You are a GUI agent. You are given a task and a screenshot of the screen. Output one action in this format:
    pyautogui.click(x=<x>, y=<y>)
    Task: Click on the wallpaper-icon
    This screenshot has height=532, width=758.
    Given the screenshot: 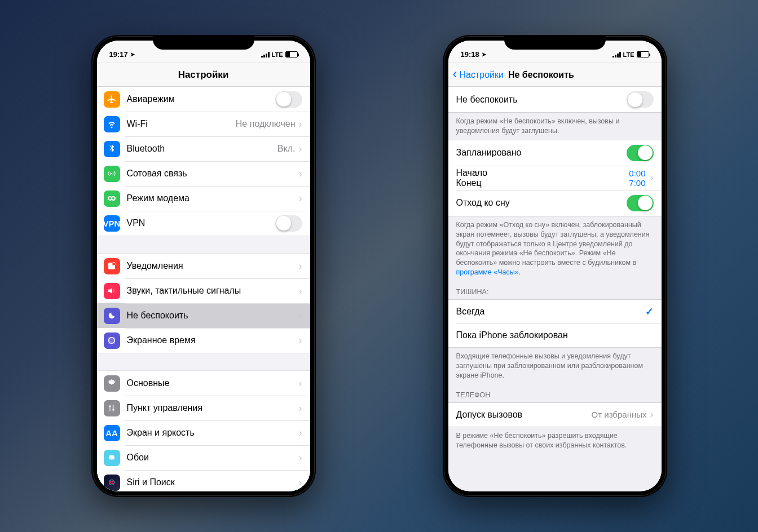 What is the action you would take?
    pyautogui.click(x=112, y=458)
    